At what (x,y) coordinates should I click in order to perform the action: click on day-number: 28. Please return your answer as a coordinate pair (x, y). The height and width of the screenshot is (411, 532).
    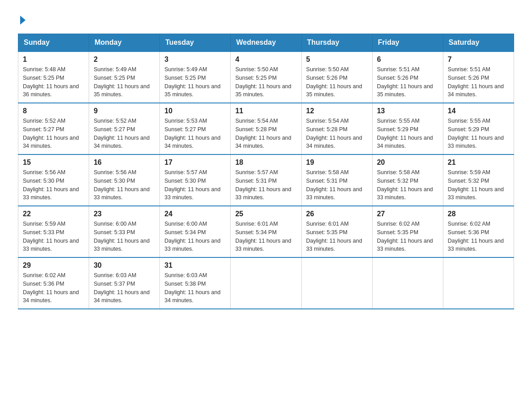
    Looking at the image, I should click on (478, 214).